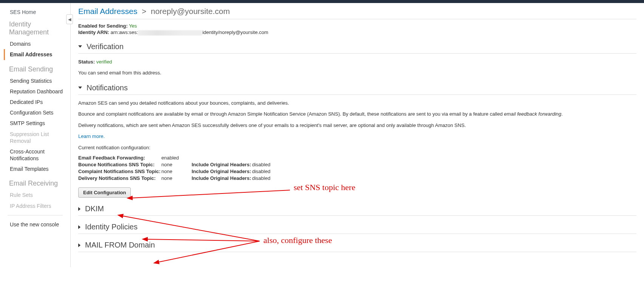 This screenshot has height=308, width=644. Describe the element at coordinates (36, 123) in the screenshot. I see `nav-smtp-settings: SMTP Settings` at that location.